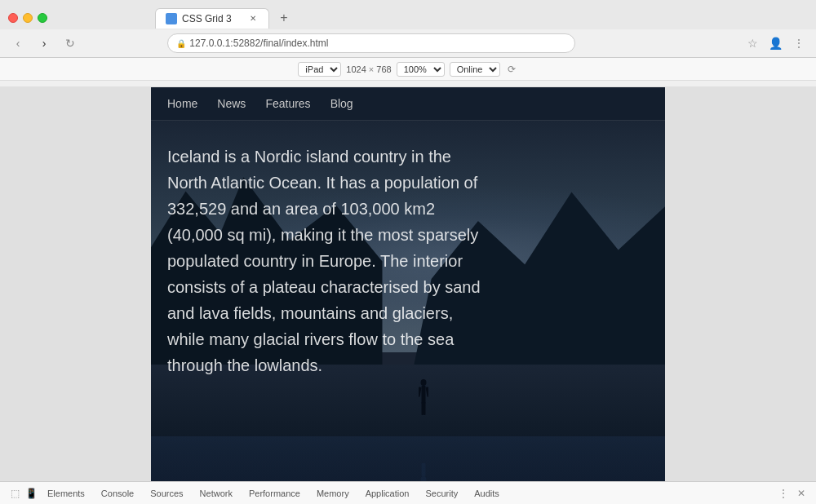 This screenshot has height=504, width=816. What do you see at coordinates (13, 18) in the screenshot?
I see `close-button` at bounding box center [13, 18].